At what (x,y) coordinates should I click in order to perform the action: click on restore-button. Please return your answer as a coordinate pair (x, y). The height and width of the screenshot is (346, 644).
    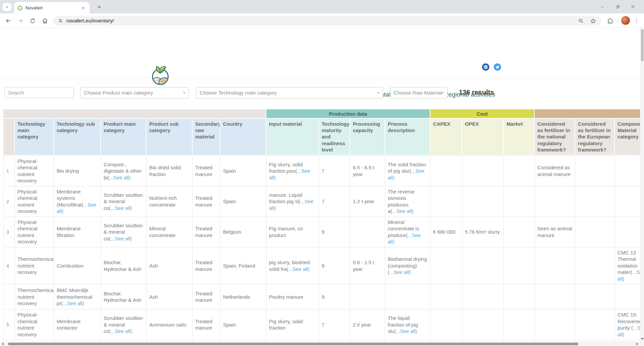
    Looking at the image, I should click on (618, 7).